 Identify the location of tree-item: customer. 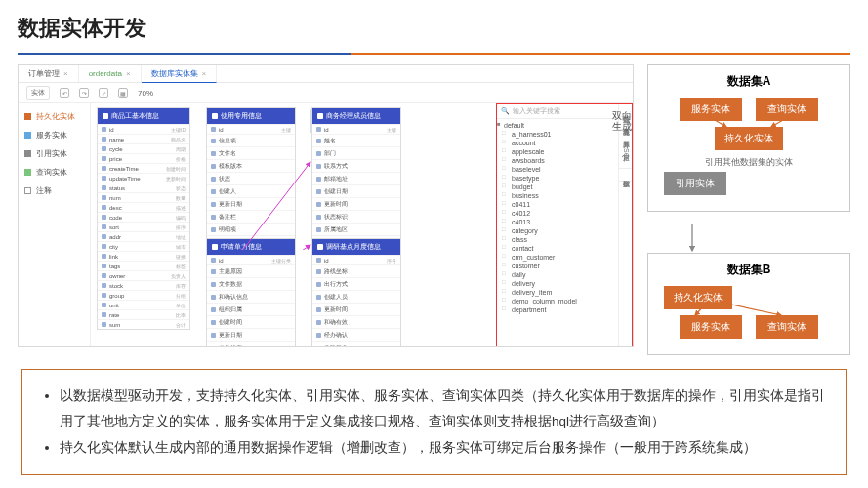
(558, 265).